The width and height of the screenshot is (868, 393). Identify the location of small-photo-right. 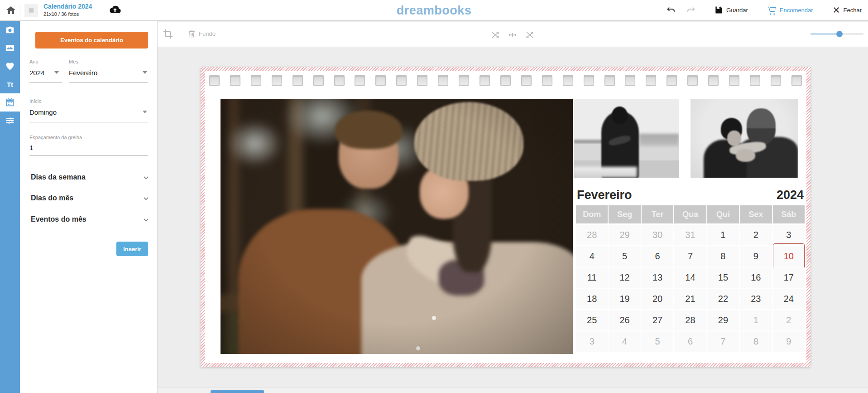
(744, 138).